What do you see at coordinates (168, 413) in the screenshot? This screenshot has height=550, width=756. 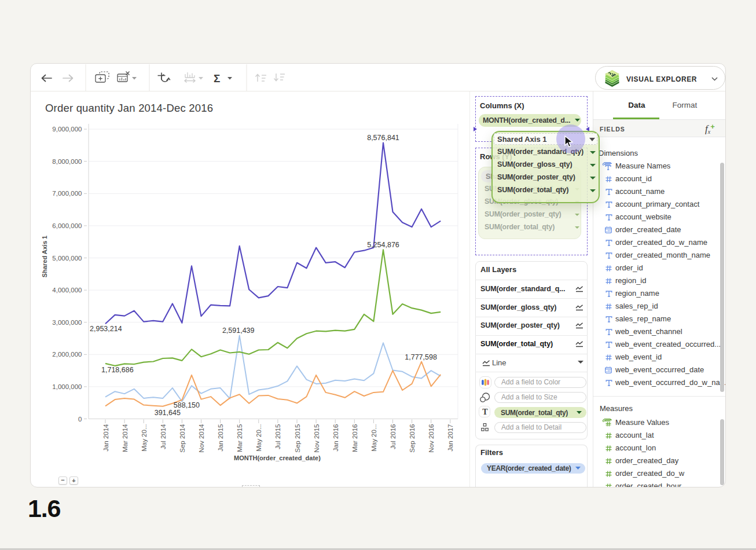 I see `svg-text: 391,645` at bounding box center [168, 413].